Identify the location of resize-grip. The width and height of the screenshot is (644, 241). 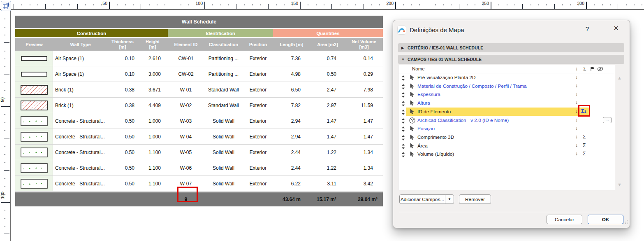
(626, 222).